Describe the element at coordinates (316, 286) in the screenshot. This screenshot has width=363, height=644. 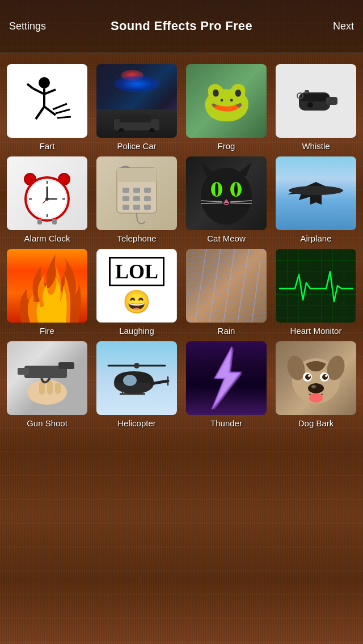
I see `monitor-grid` at that location.